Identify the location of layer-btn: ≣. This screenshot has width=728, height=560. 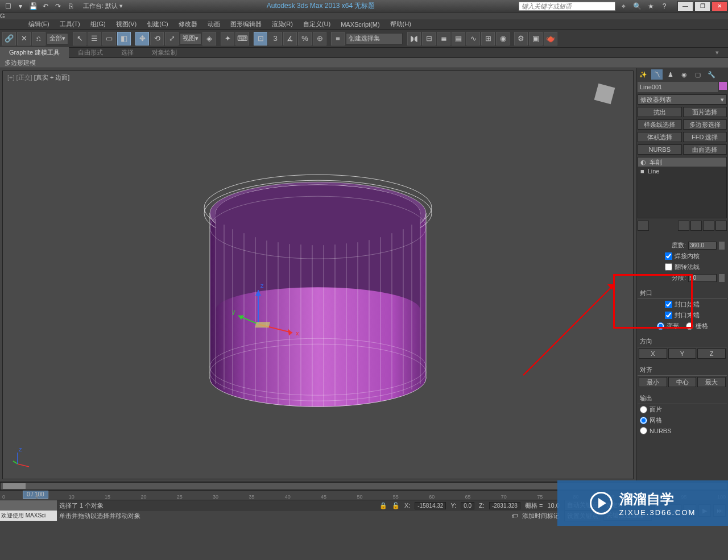
(444, 39).